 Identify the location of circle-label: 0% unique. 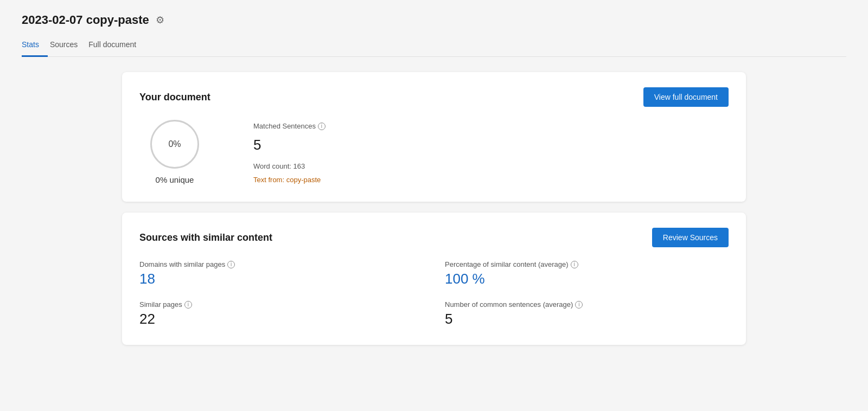
(175, 180).